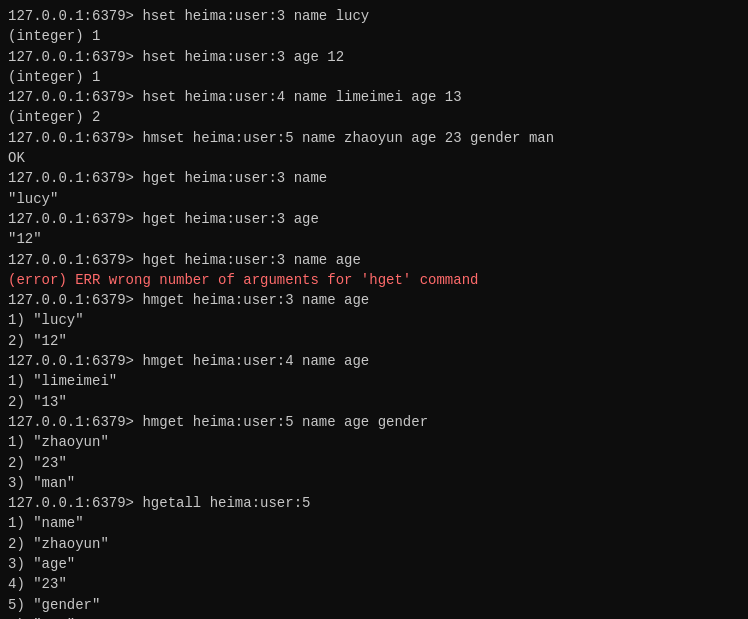 The width and height of the screenshot is (748, 619). What do you see at coordinates (374, 178) in the screenshot?
I see `terminal-line: 127.0.0.1:6379> hget heima:user:3 name` at bounding box center [374, 178].